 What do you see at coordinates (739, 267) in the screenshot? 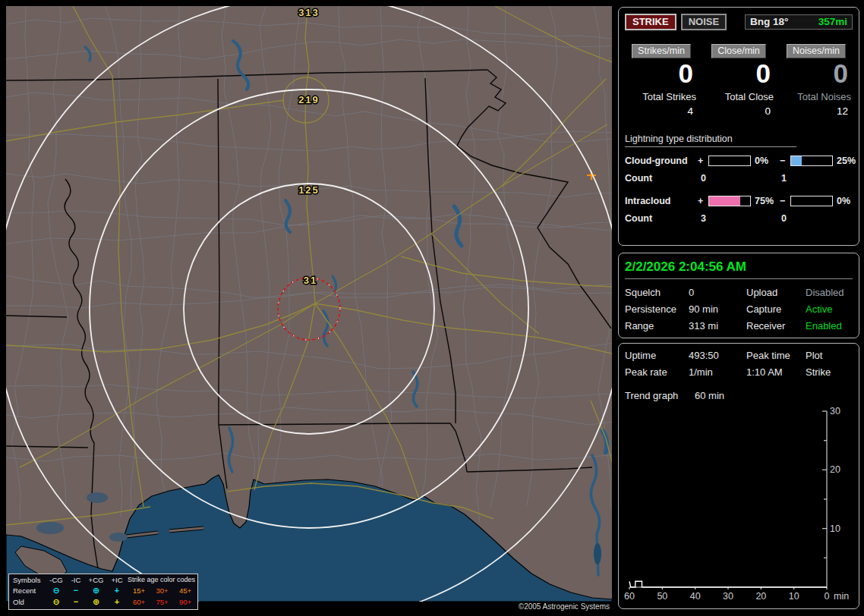
I see `datetime-display: 2/2/2026 2:04:56 AM` at bounding box center [739, 267].